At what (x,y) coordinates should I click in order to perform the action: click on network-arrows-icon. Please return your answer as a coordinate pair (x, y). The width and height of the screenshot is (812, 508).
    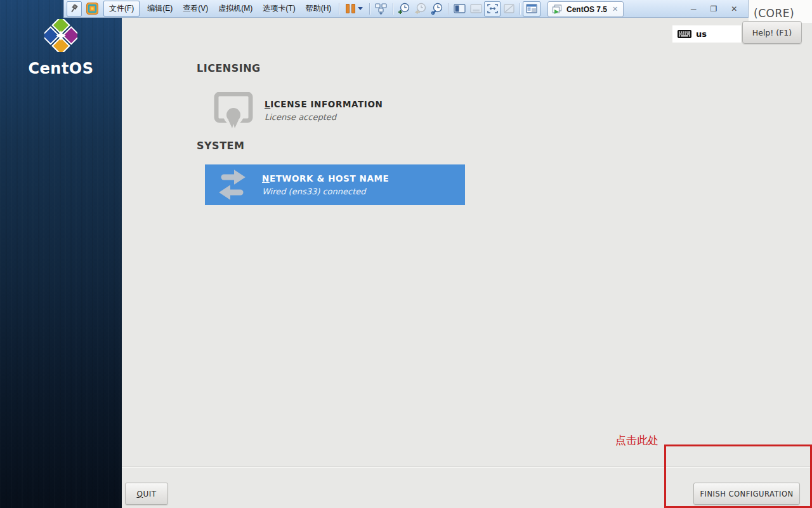
    Looking at the image, I should click on (232, 185).